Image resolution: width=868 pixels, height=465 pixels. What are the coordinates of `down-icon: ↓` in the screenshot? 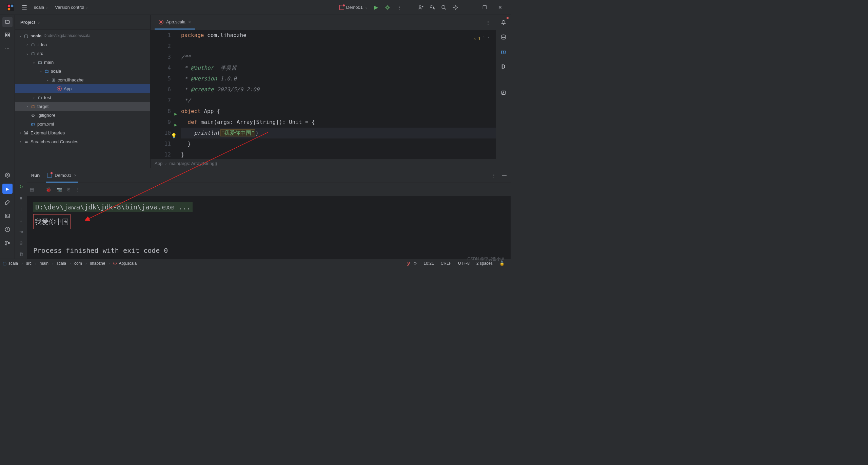 It's located at (21, 221).